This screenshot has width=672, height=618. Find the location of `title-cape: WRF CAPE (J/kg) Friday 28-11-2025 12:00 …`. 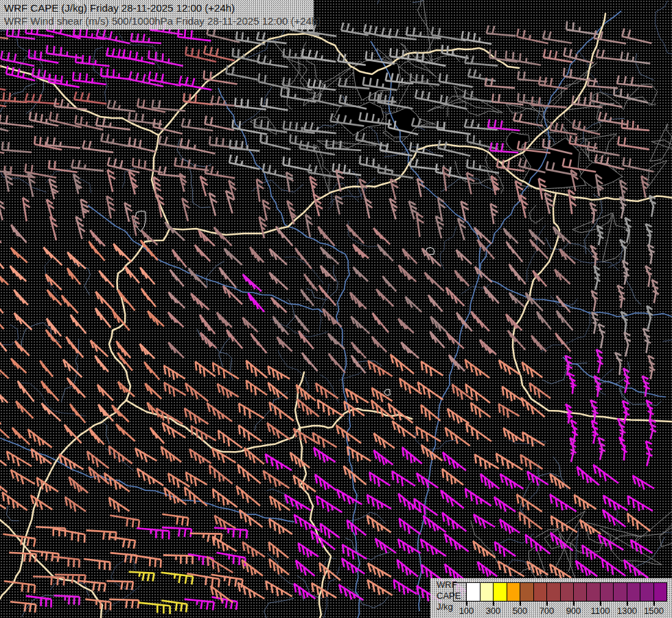

title-cape: WRF CAPE (J/kg) Friday 28-11-2025 12:00 … is located at coordinates (159, 8).